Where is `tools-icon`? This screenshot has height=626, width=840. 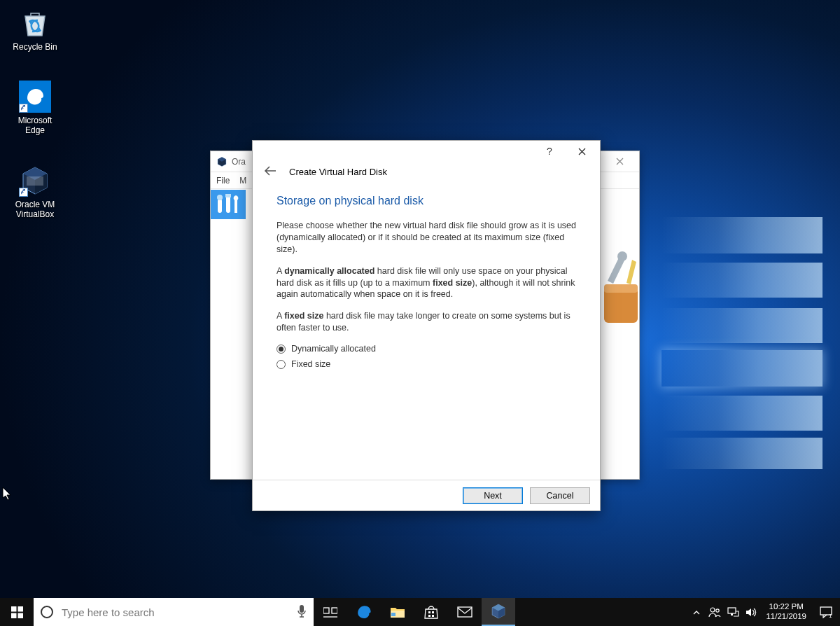 tools-icon is located at coordinates (228, 204).